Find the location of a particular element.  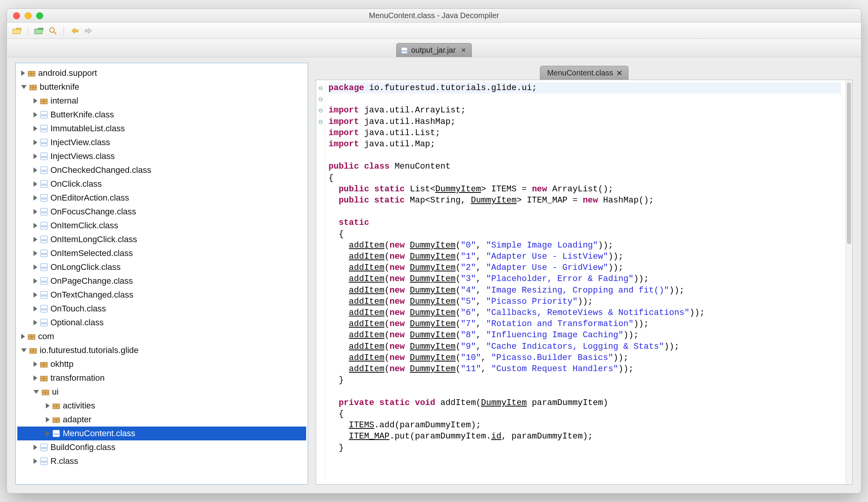

tree-item: 010OnTextChanged.class is located at coordinates (162, 295).